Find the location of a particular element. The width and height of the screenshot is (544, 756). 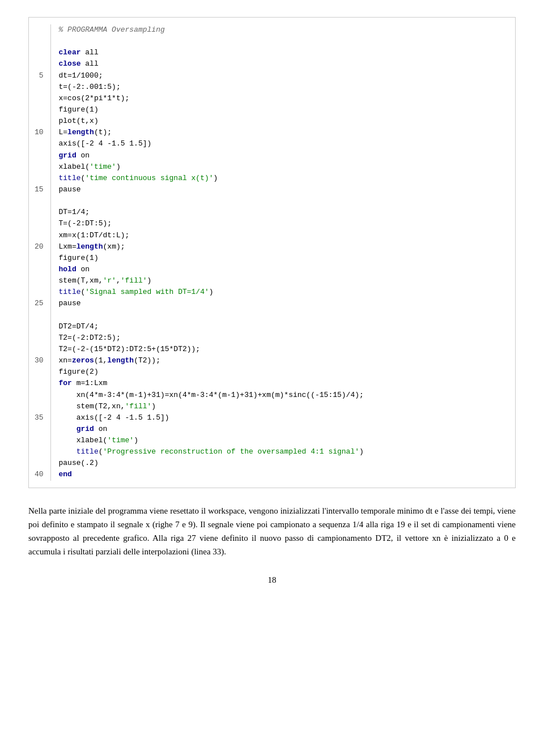

prose-section: Nella parte iniziale del programma viene… is located at coordinates (272, 531).